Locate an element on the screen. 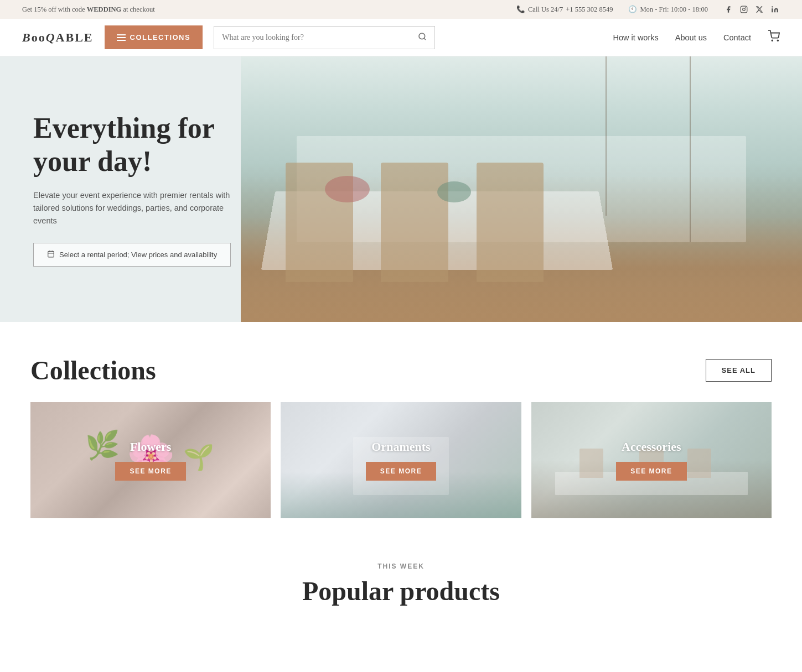  search-input is located at coordinates (318, 38).